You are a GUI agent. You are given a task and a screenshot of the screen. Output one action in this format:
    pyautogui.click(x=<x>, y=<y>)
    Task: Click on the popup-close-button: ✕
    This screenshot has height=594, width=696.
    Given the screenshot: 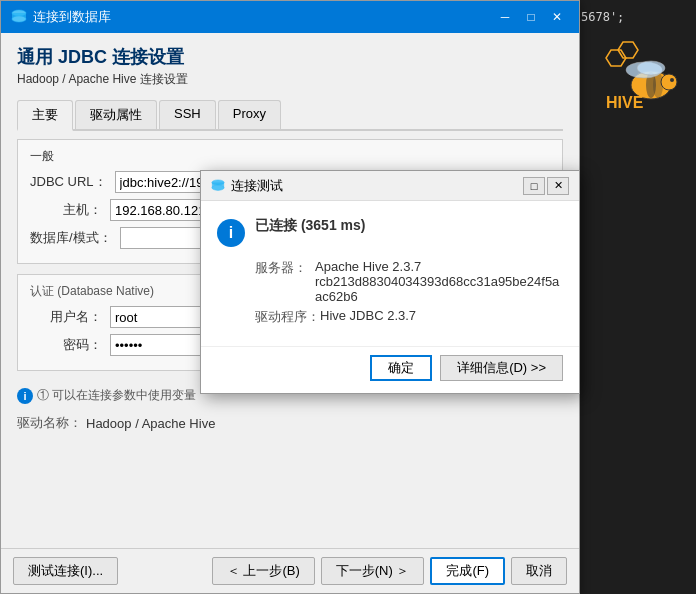 What is the action you would take?
    pyautogui.click(x=558, y=186)
    